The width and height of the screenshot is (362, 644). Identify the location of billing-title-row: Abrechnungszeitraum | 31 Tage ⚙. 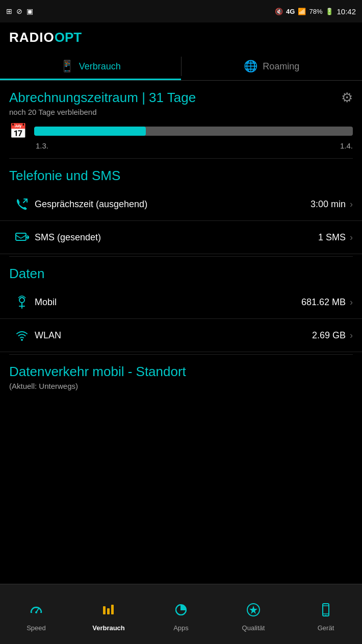
(181, 98).